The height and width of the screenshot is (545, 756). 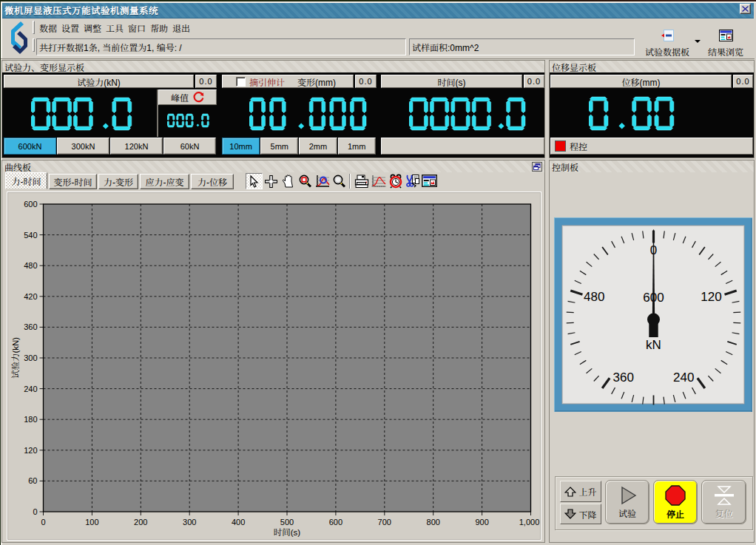 What do you see at coordinates (581, 491) in the screenshot?
I see `up-button: 上升` at bounding box center [581, 491].